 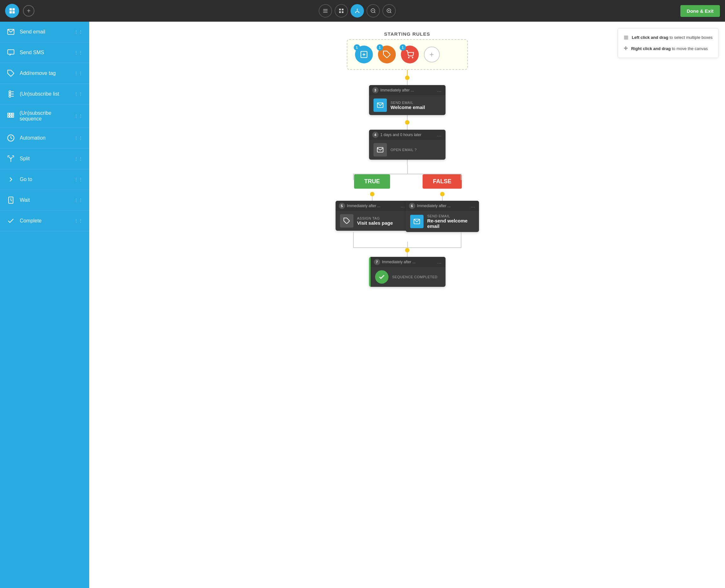 What do you see at coordinates (442, 216) in the screenshot?
I see `node-resend-email: 6 Immediately after ... … SEND` at bounding box center [442, 216].